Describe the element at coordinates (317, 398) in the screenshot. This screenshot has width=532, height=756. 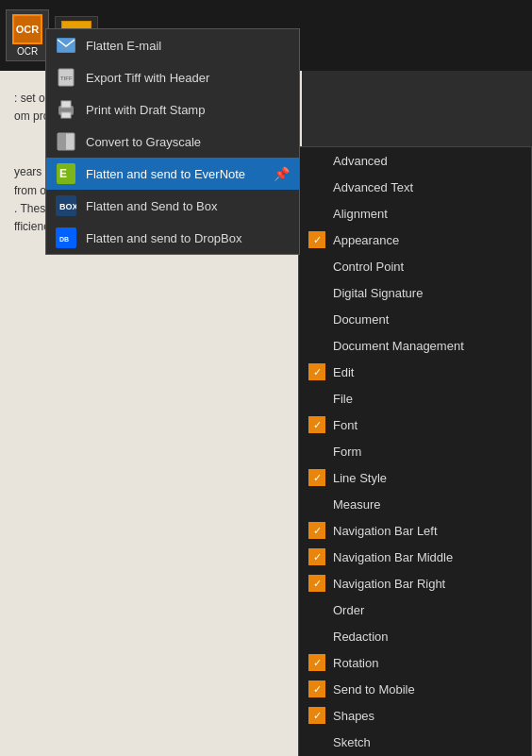
I see `no-check-file` at that location.